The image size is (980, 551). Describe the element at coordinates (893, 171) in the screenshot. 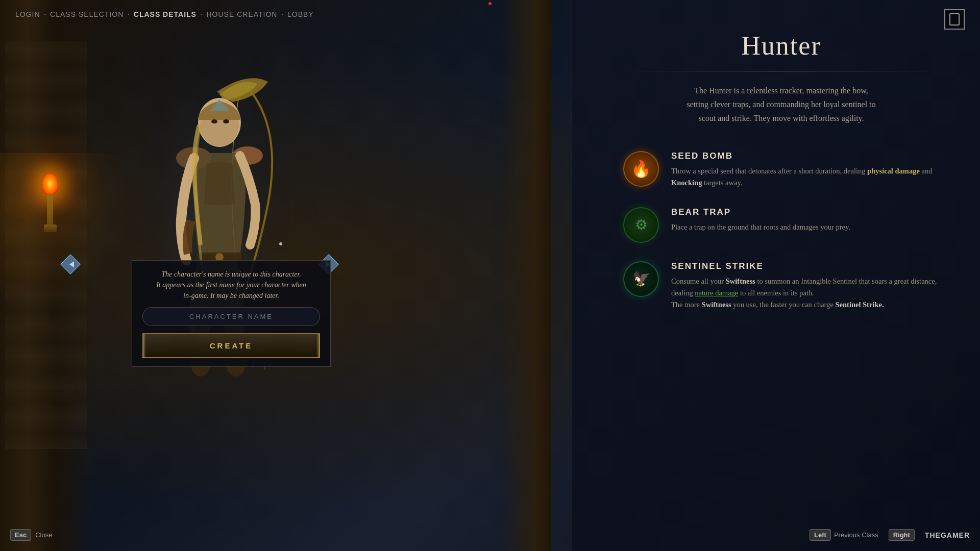

I see `physical-highlight: physical damage` at that location.